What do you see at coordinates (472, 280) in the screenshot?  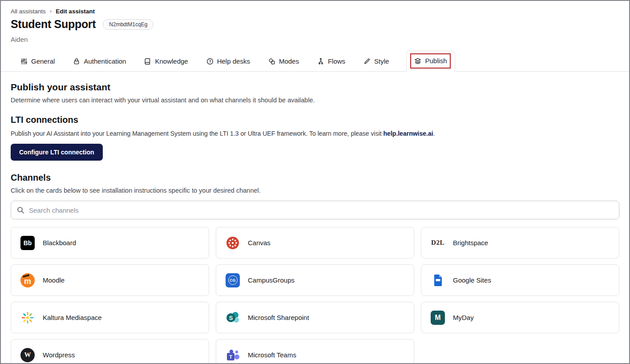 I see `channel-label: Google Sites` at bounding box center [472, 280].